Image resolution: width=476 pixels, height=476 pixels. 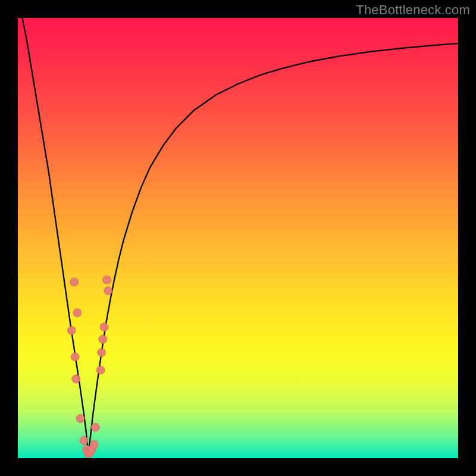 I want to click on data-point-pt-o, so click(x=102, y=352).